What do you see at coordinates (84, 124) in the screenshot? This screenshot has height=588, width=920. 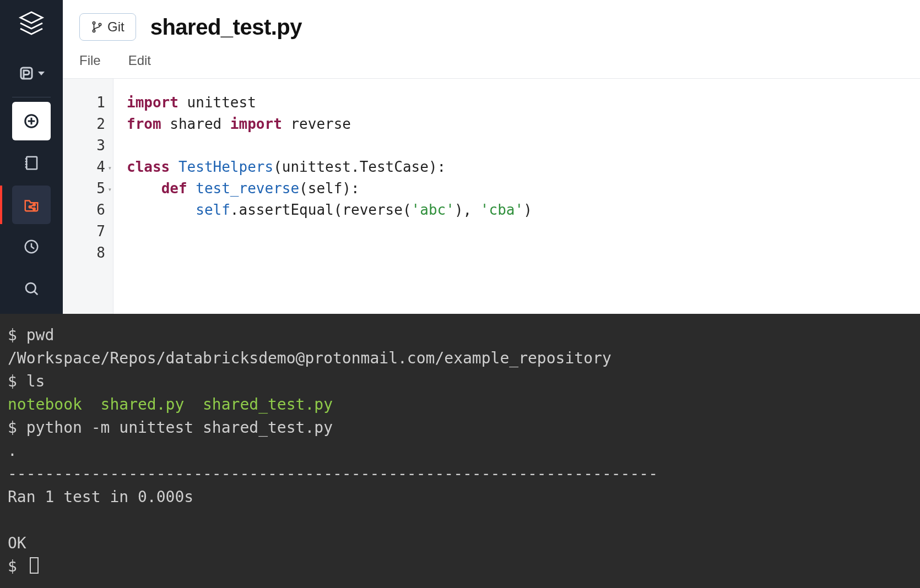 I see `line-number: 2` at bounding box center [84, 124].